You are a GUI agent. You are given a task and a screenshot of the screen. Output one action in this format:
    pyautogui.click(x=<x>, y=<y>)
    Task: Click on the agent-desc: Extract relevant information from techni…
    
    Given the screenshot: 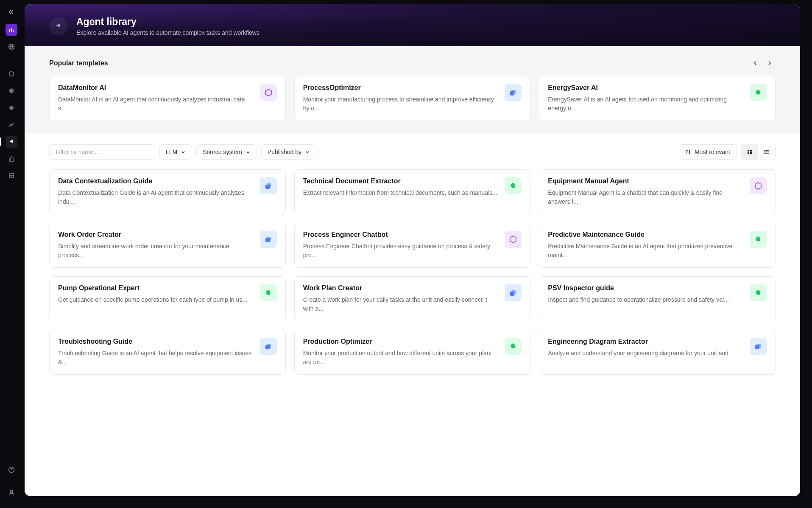 What is the action you would take?
    pyautogui.click(x=401, y=193)
    